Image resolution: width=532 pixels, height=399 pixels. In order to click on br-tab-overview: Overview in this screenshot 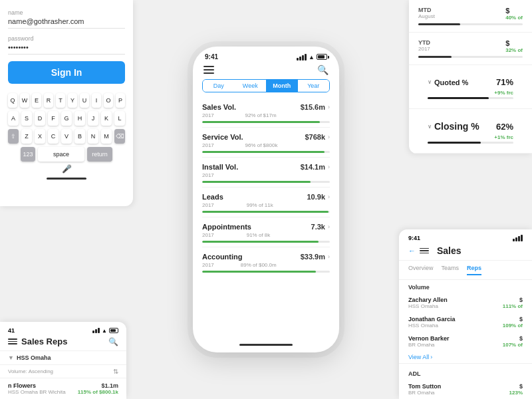, I will do `click(421, 270)`.